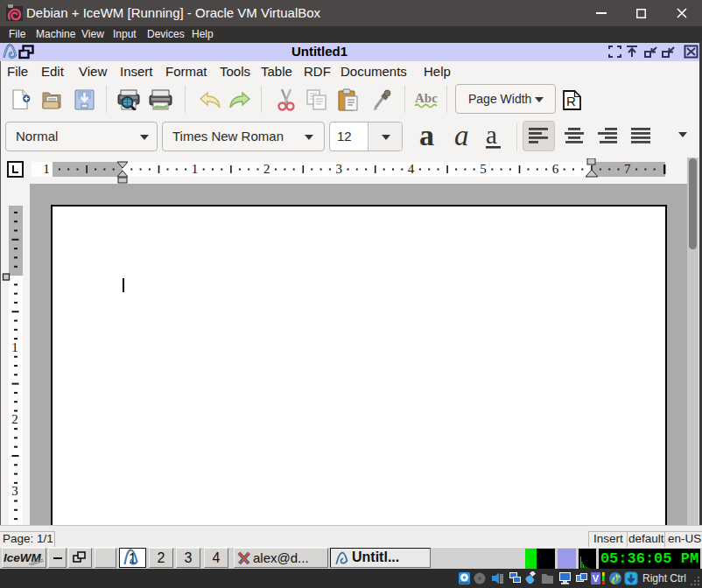 The height and width of the screenshot is (588, 702). Describe the element at coordinates (483, 169) in the screenshot. I see `svg-text: 5` at that location.